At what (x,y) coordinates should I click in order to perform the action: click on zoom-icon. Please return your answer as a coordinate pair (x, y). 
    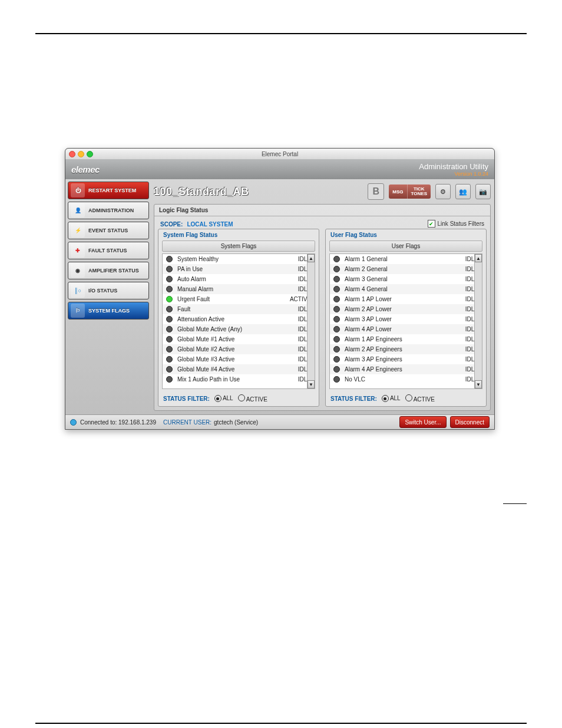
    Looking at the image, I should click on (90, 154).